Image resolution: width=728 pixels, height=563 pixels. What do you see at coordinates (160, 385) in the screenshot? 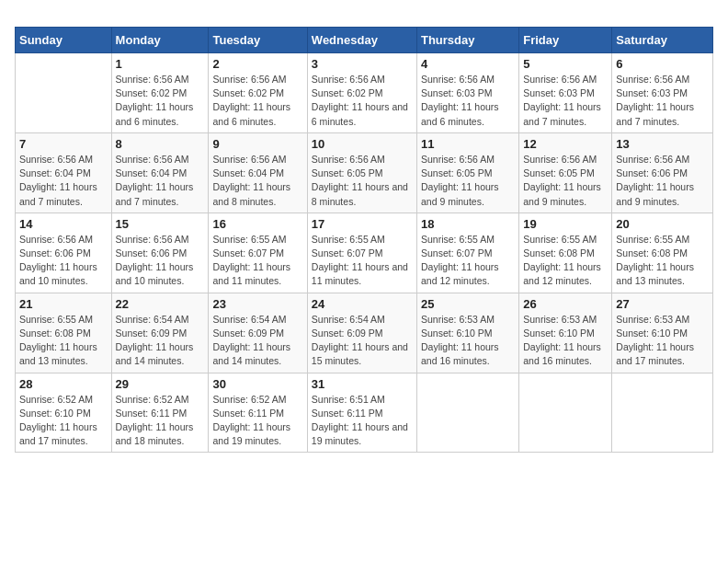
I see `day-number: 29` at bounding box center [160, 385].